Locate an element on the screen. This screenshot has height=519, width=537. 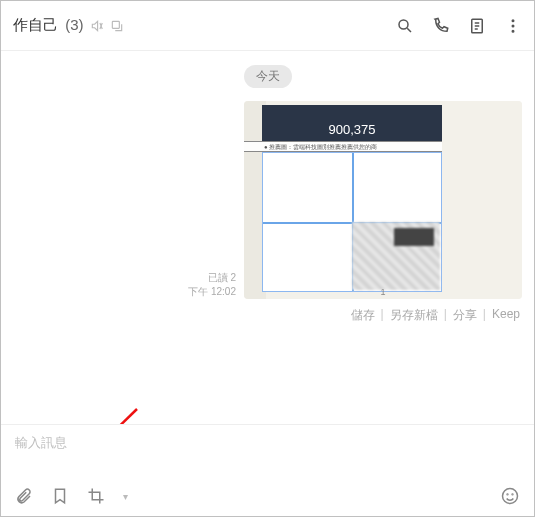
message-actions: 儲存 | 另存新檔 | 分享 | Keep is located at coordinates (436, 316).